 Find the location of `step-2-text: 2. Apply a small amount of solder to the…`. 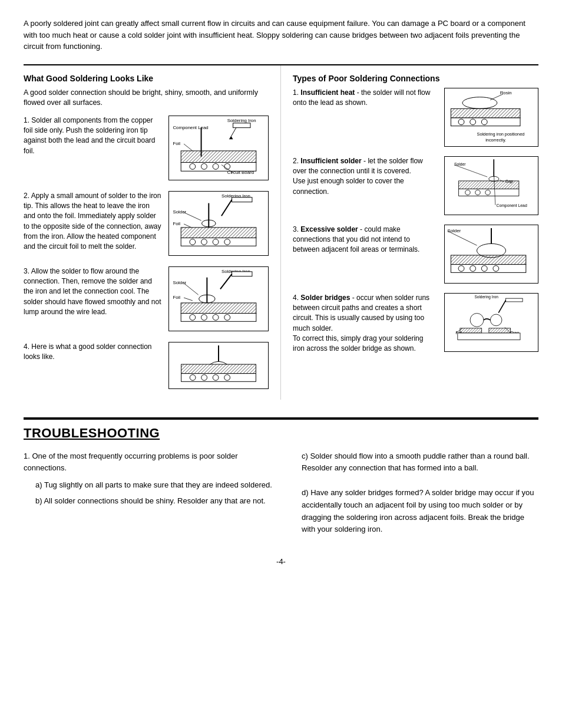

step-2-text: 2. Apply a small amount of solder to the… is located at coordinates (93, 222).